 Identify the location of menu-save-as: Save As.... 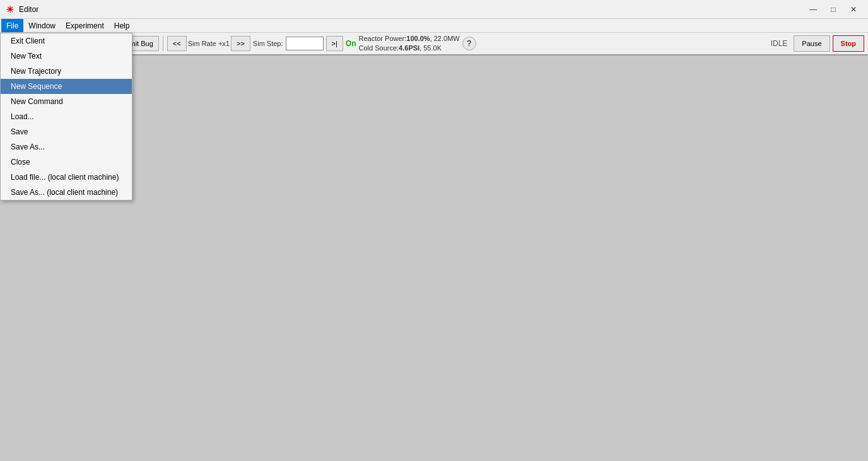
(66, 147).